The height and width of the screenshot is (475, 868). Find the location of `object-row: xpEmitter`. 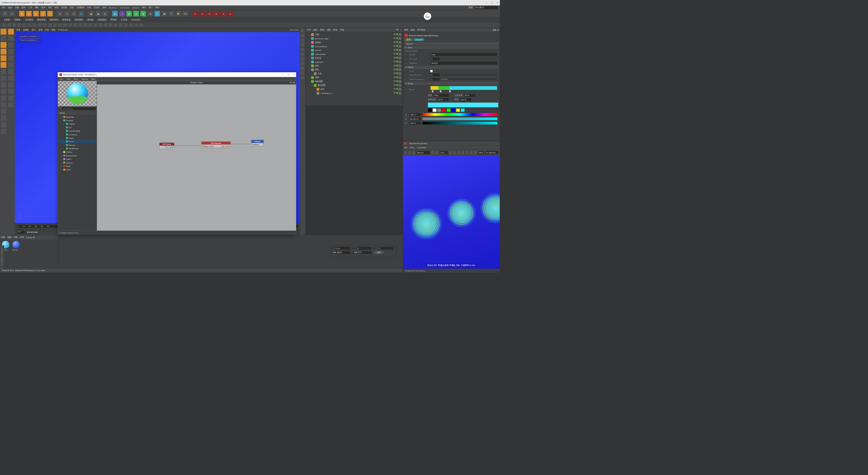

object-row: xpEmitter is located at coordinates (354, 62).